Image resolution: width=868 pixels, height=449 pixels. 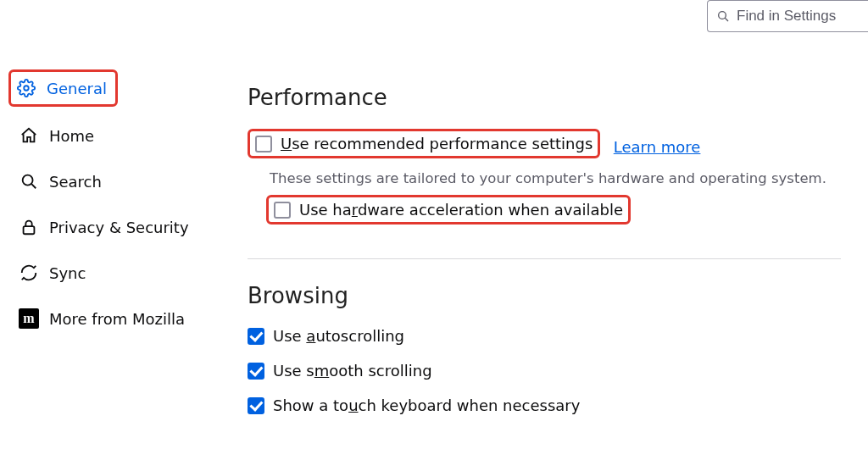 I want to click on checkbox-hw-accel, so click(x=282, y=210).